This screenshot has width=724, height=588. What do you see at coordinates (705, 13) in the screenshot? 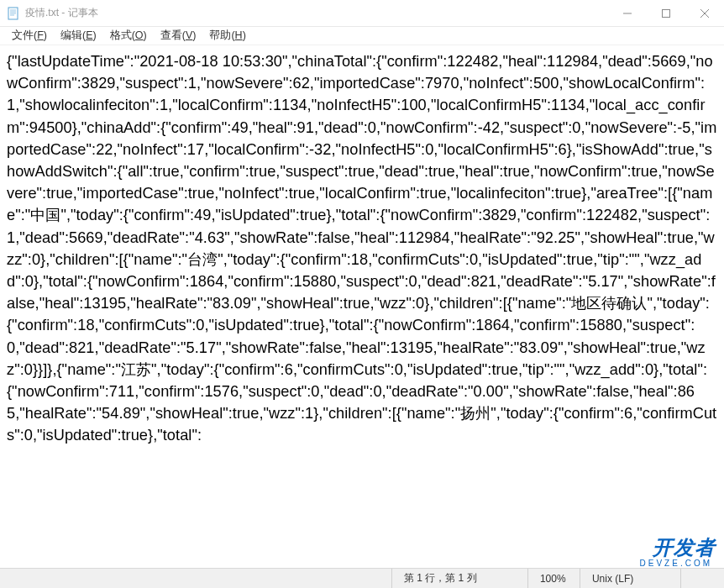
I see `close-button` at bounding box center [705, 13].